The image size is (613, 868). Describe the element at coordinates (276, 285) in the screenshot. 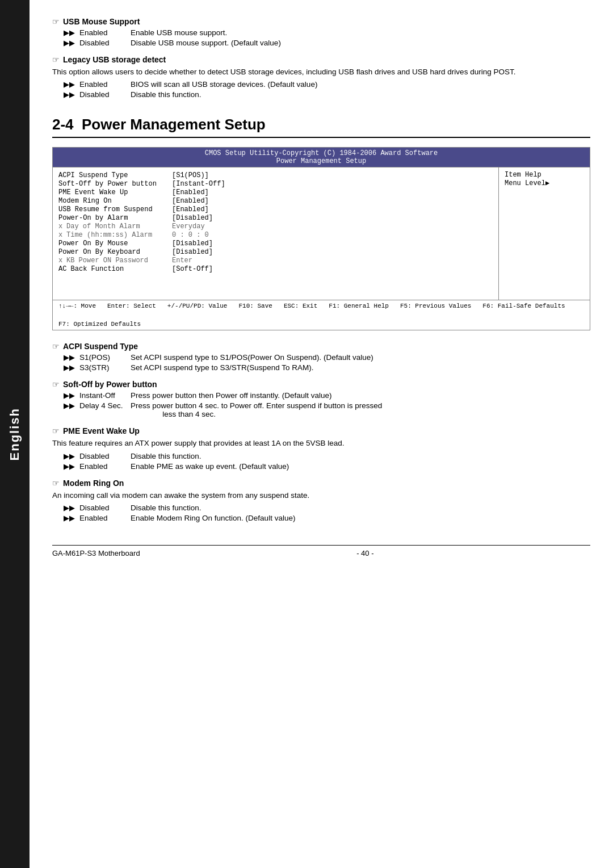

I see `bios-spacer` at that location.